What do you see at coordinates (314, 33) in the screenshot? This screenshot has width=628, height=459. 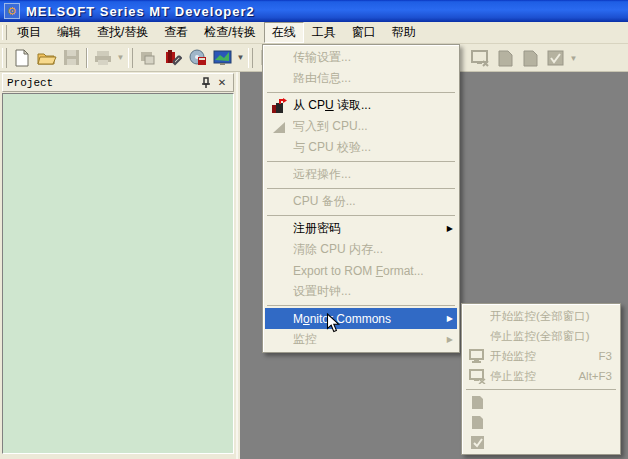 I see `menu-bar: 项目 编辑 查找/替换 查看 检查/转换 在线 工具 窗口 帮助` at bounding box center [314, 33].